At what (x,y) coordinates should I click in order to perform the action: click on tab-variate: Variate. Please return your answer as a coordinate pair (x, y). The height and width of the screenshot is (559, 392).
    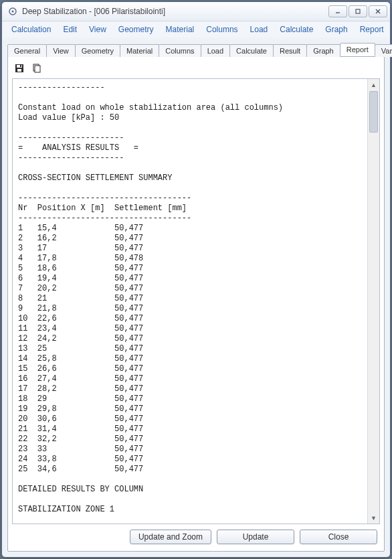
    Looking at the image, I should click on (383, 51).